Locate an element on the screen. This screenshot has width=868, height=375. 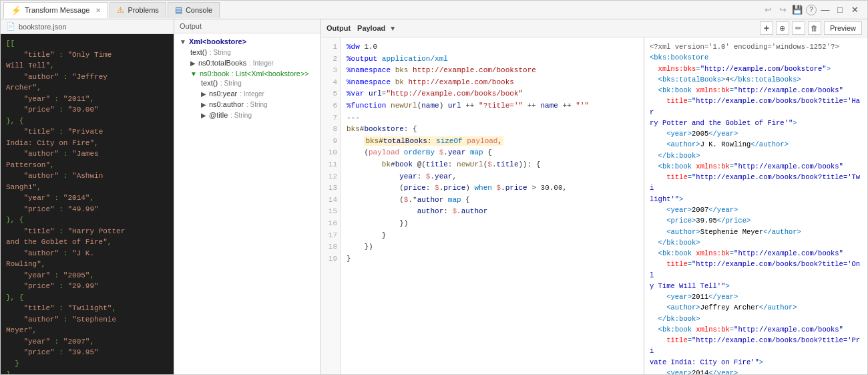
maximize-icon: □ is located at coordinates (840, 10).